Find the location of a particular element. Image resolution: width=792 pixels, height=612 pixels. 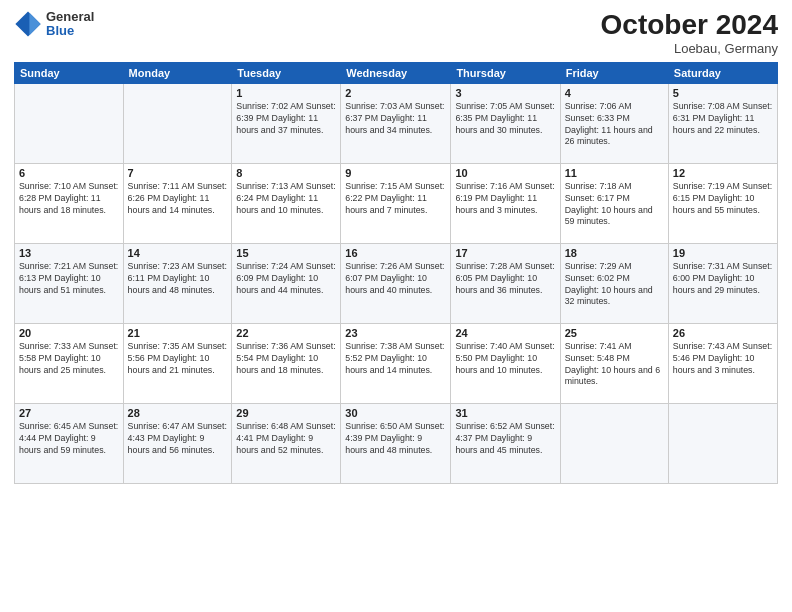

day-number: 1 is located at coordinates (286, 93).